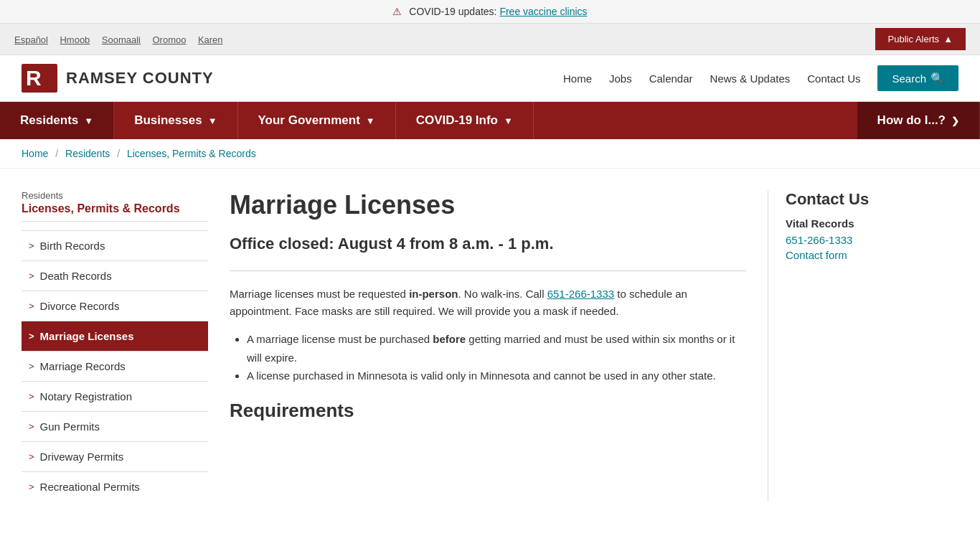  I want to click on body-paragraph: Marriage licenses must be requested in-p…, so click(488, 303).